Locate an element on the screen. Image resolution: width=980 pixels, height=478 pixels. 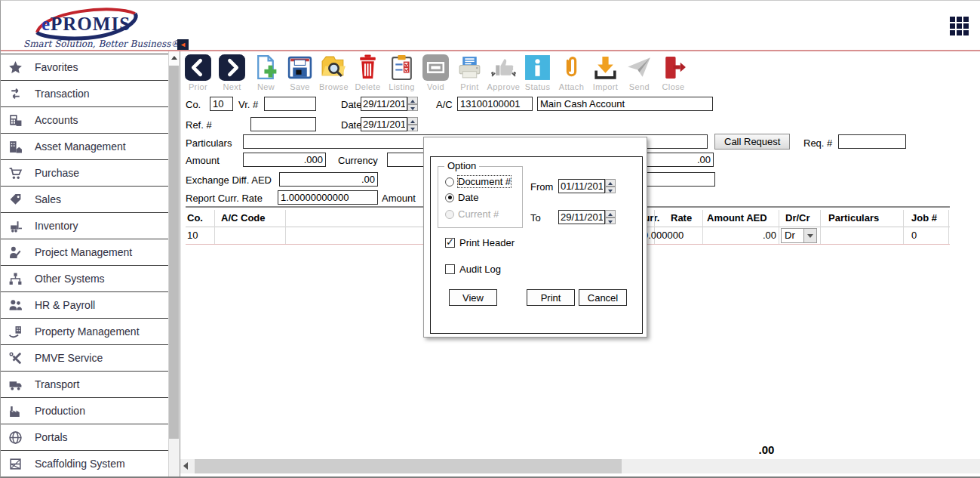
col-header-drcr: Dr/Cr is located at coordinates (798, 217).